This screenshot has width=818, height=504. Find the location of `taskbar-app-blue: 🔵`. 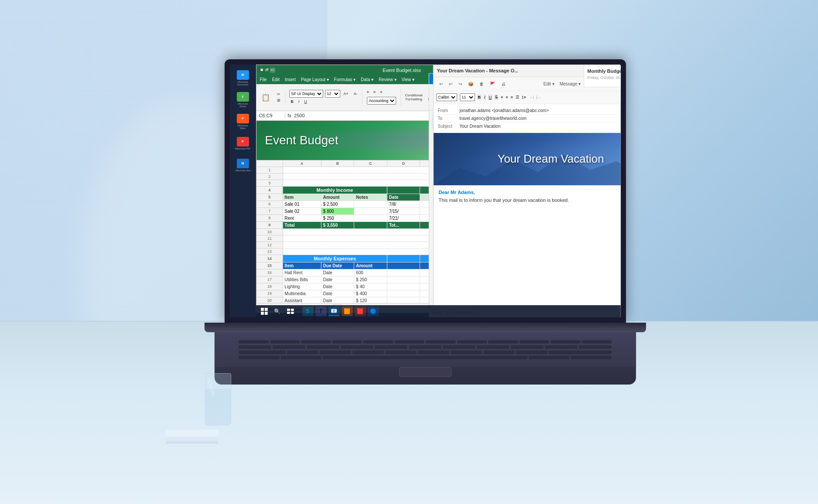

taskbar-app-blue: 🔵 is located at coordinates (373, 311).